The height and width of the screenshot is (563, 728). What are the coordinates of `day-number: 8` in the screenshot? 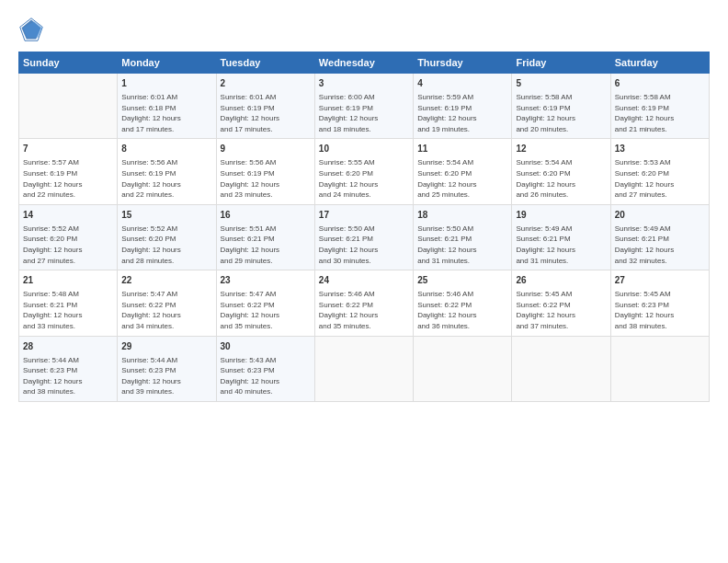 It's located at (166, 149).